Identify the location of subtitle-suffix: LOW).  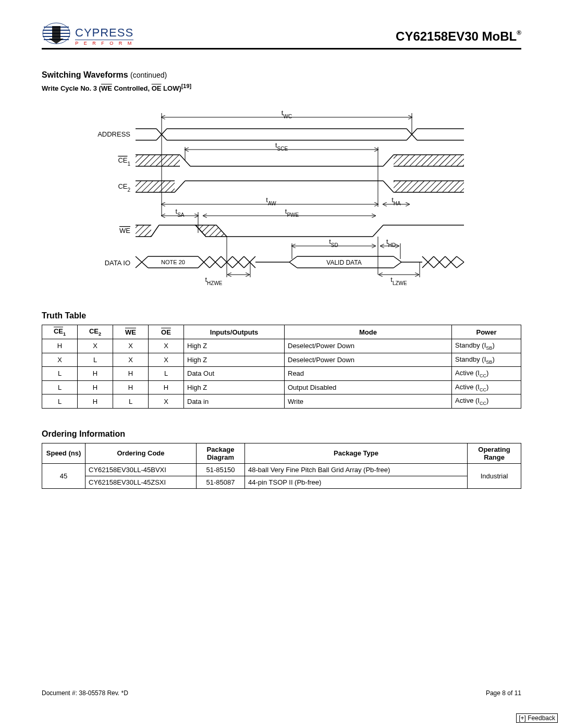
(172, 89).